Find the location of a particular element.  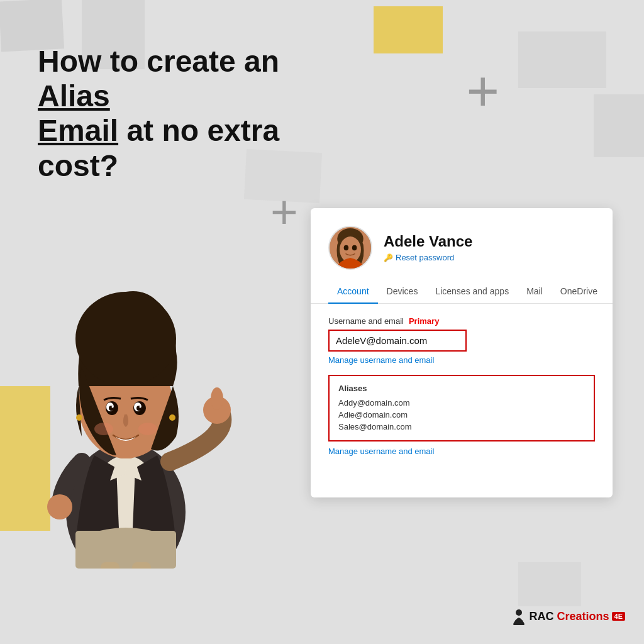

manage-link-1: Manage username and email is located at coordinates (462, 360).